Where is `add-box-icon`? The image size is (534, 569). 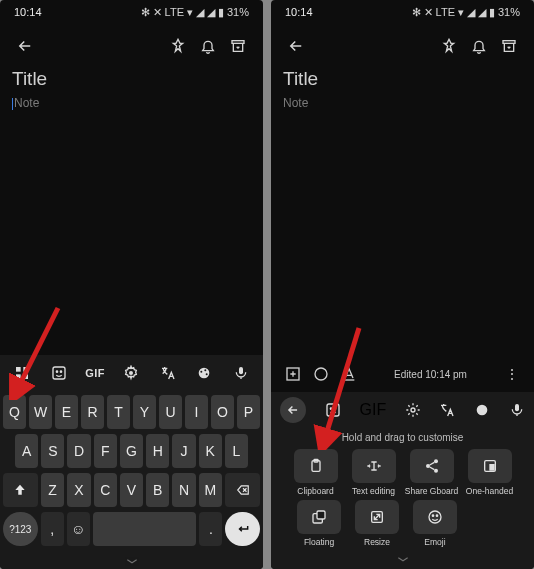 add-box-icon is located at coordinates (293, 374).